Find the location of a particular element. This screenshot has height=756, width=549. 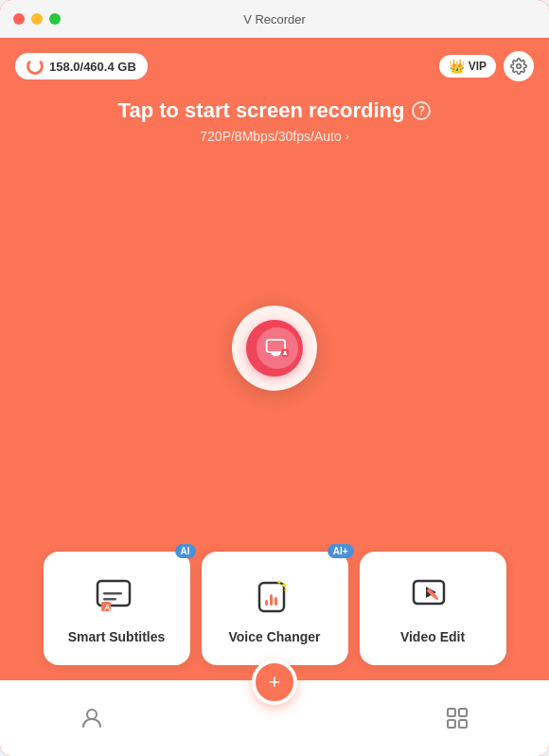

minimize-button is located at coordinates (37, 19).